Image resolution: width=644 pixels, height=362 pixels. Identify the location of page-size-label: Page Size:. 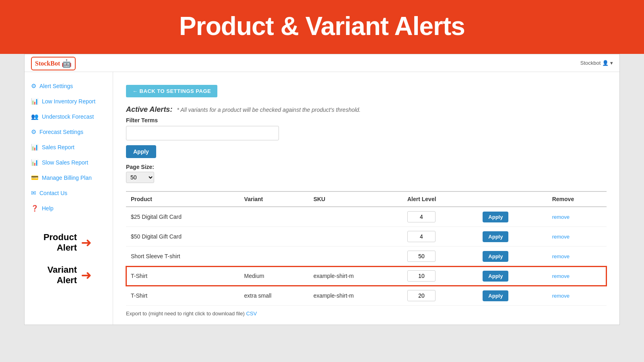
(366, 167).